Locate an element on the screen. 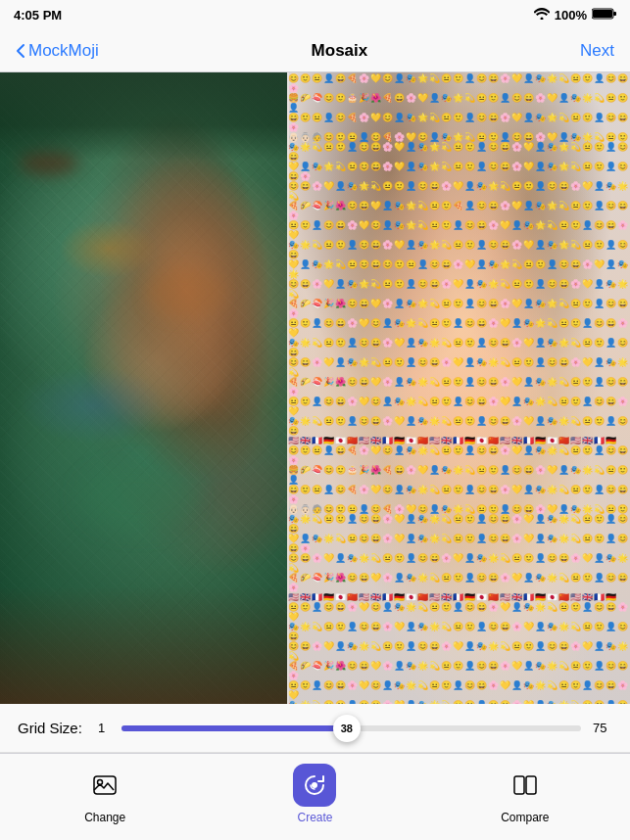  slider-min-value: 1 is located at coordinates (104, 728).